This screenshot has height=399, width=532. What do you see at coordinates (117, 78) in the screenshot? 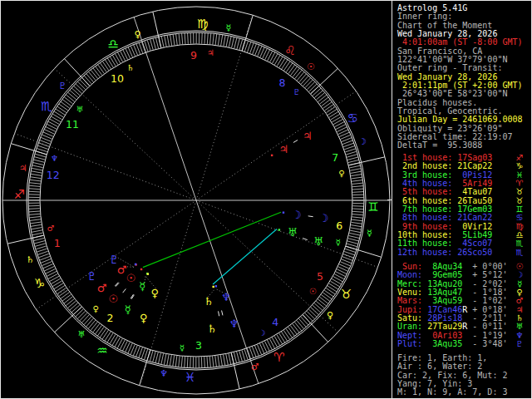
I see `house-number-10: 10` at bounding box center [117, 78].